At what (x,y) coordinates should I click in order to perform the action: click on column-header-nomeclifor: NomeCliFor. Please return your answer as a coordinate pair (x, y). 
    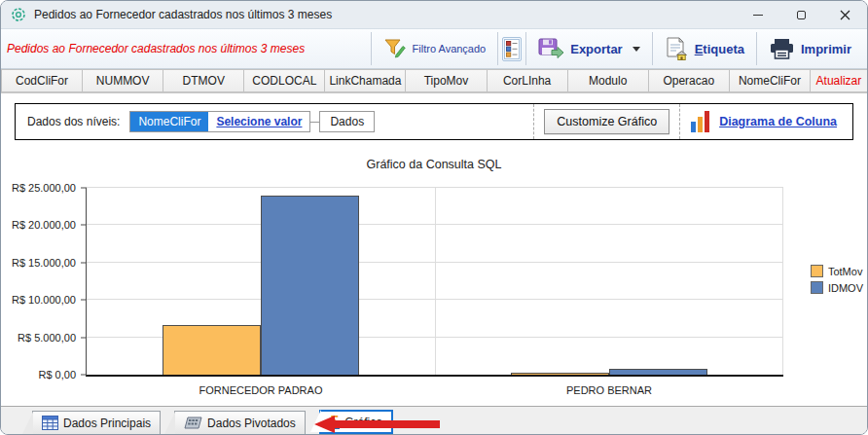
    Looking at the image, I should click on (771, 81).